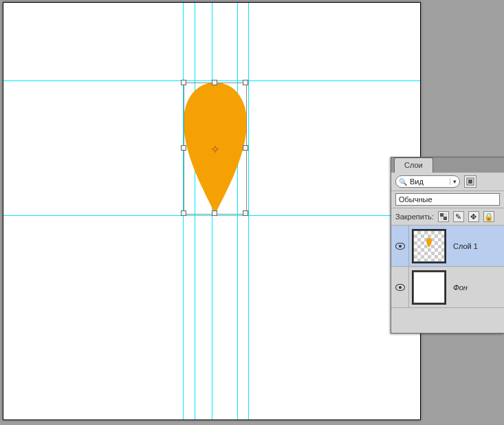 The image size is (504, 425). I want to click on transform-anchor-icon, so click(215, 149).